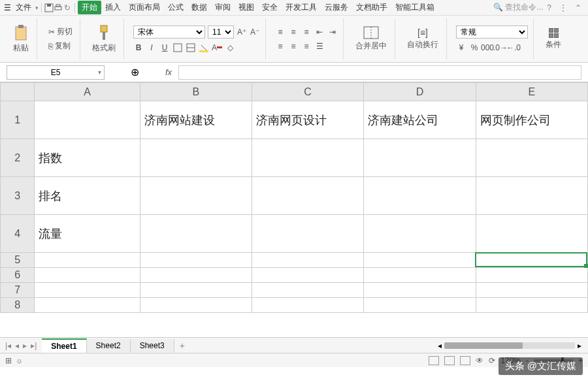  What do you see at coordinates (196, 92) in the screenshot?
I see `col-header-b: B` at bounding box center [196, 92].